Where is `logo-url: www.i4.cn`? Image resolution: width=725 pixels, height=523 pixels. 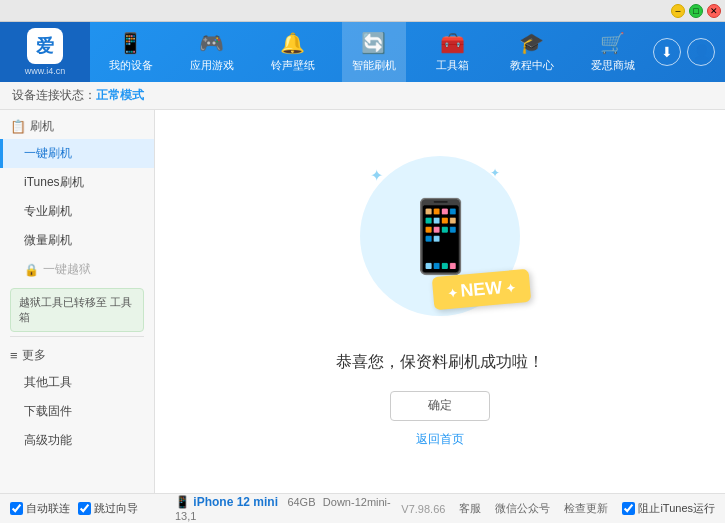 logo-url: www.i4.cn is located at coordinates (46, 71).